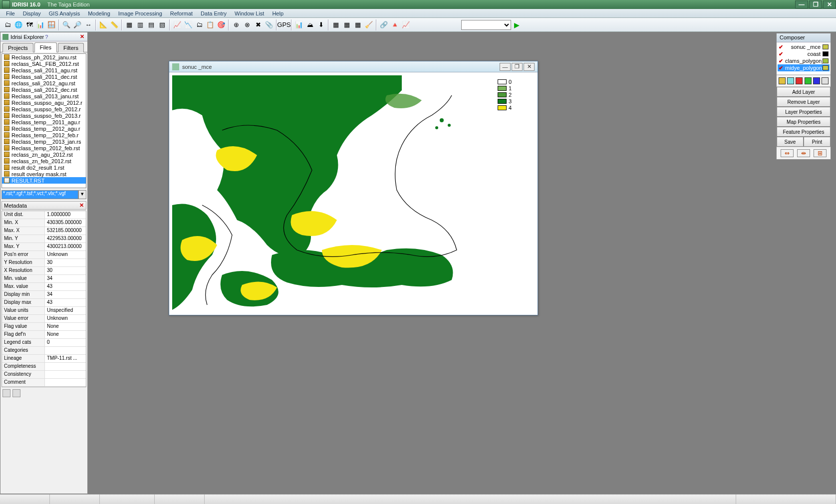 The height and width of the screenshot is (504, 836). Describe the element at coordinates (804, 68) in the screenshot. I see `layer-row: ✔midye_polygon_utm` at that location.